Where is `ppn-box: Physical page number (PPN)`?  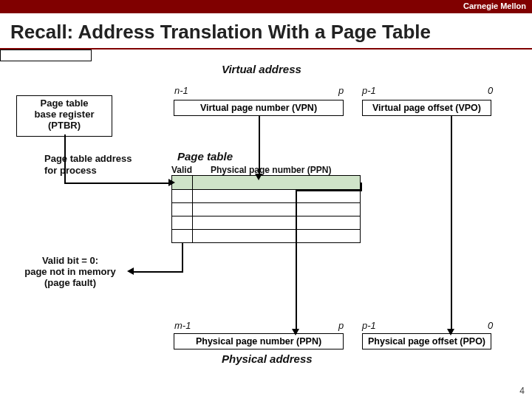
ppn-box: Physical page number (PPN) is located at coordinates (259, 341).